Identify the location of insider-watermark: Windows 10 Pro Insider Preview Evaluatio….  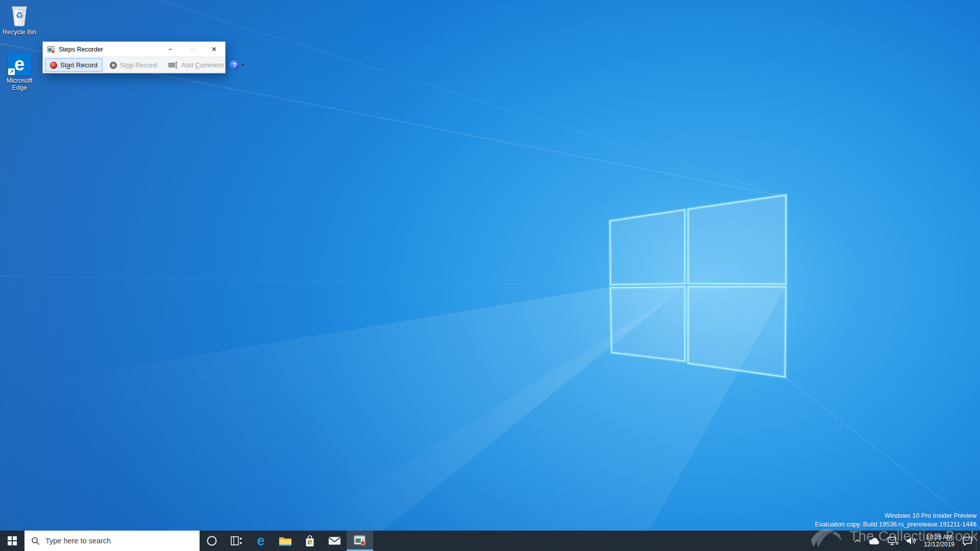
(896, 520).